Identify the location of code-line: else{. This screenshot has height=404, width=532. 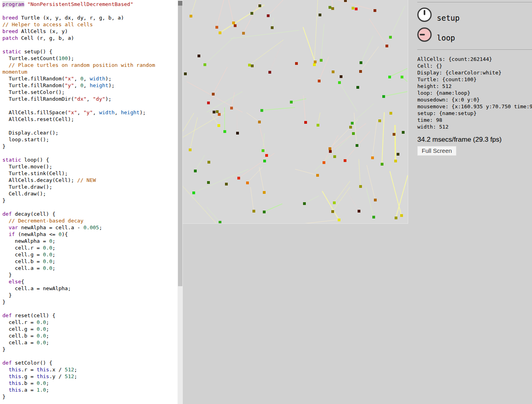
(90, 282).